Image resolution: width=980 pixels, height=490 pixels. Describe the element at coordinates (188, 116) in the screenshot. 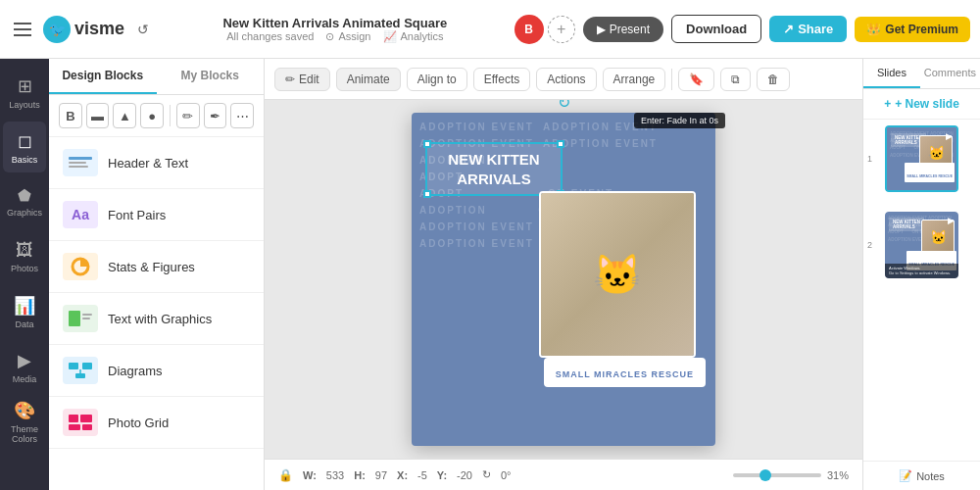

I see `pen-tool: ✏` at that location.